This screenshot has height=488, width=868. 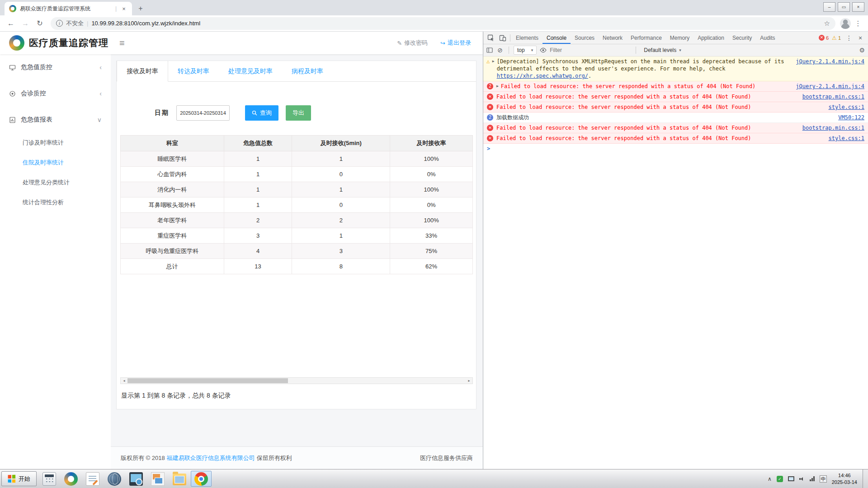 What do you see at coordinates (19, 479) in the screenshot?
I see `start-button: 开始` at bounding box center [19, 479].